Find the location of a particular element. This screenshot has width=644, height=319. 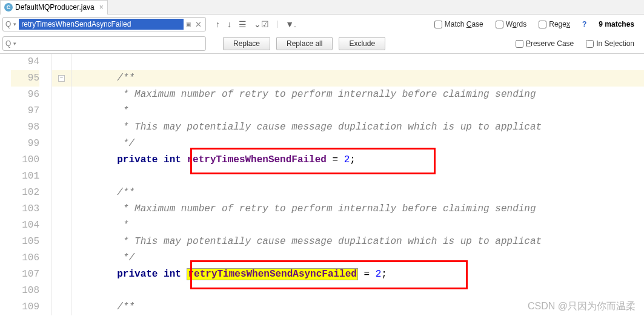

search-history-dropdown: ▾ is located at coordinates (15, 24).